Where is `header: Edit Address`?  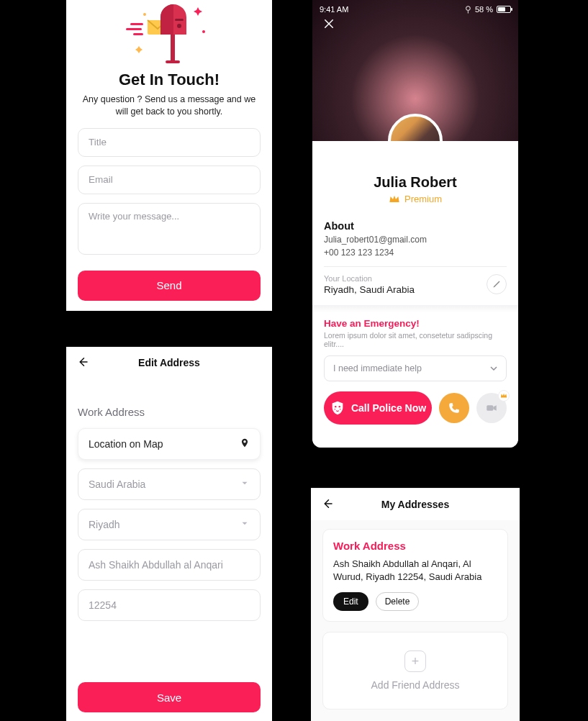 header: Edit Address is located at coordinates (169, 363).